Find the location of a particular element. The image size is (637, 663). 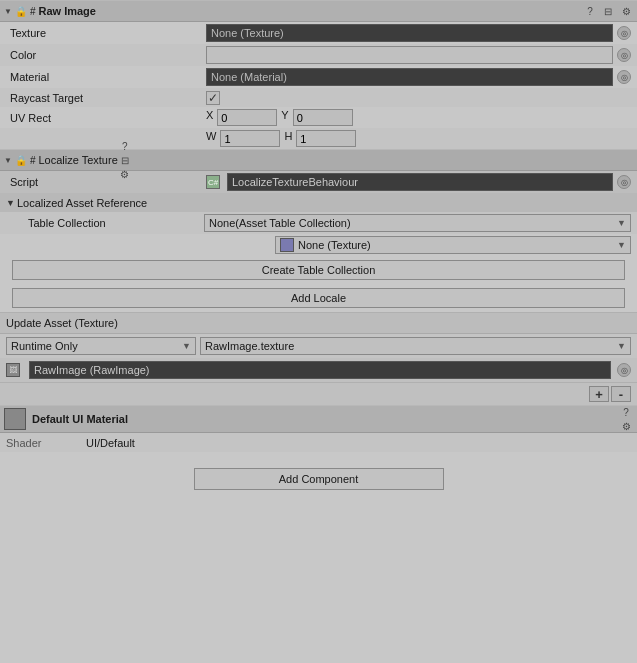

w-label: W is located at coordinates (211, 138).